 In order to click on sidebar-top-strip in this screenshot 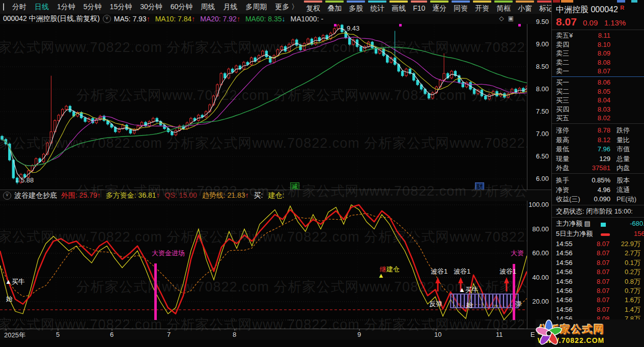, I will do `click(556, 1)`.